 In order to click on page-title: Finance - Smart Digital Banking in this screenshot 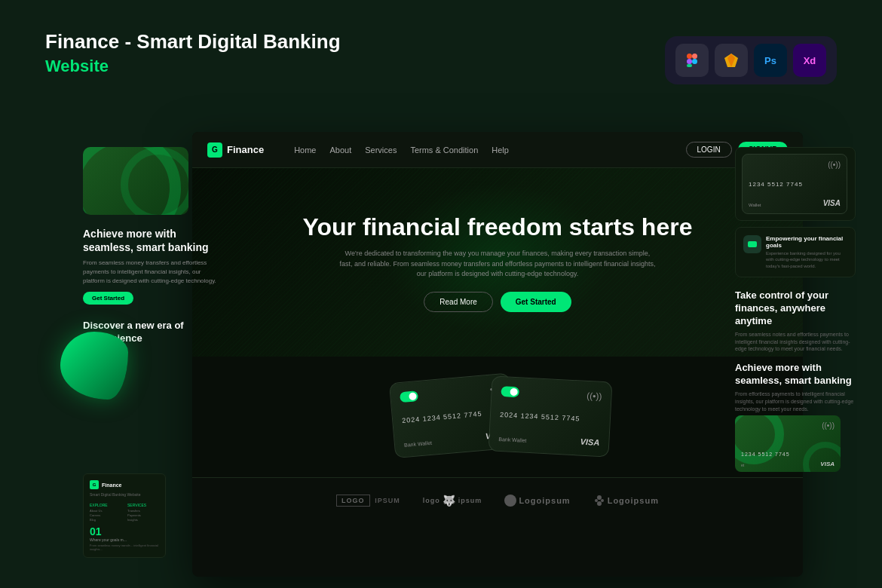, I will do `click(193, 42)`.